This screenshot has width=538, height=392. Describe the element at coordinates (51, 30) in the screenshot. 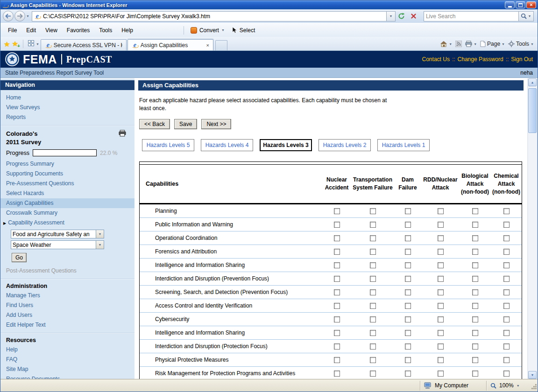

I see `menu-view: View` at that location.